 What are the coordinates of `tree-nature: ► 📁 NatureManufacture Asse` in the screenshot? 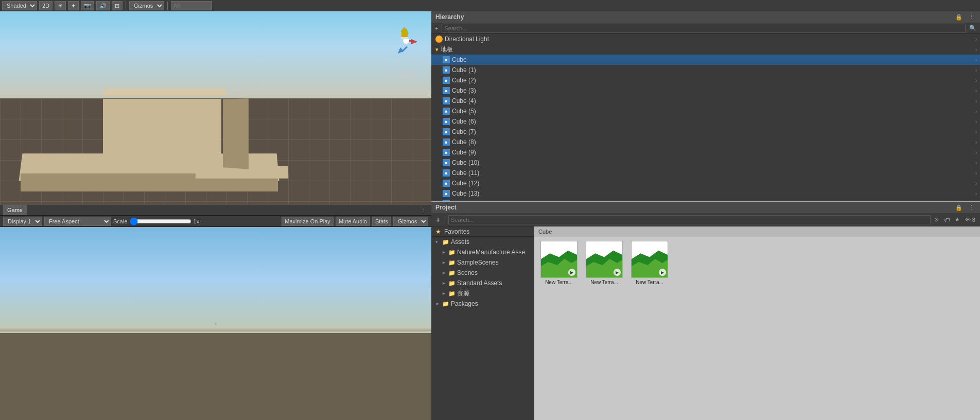 It's located at (483, 252).